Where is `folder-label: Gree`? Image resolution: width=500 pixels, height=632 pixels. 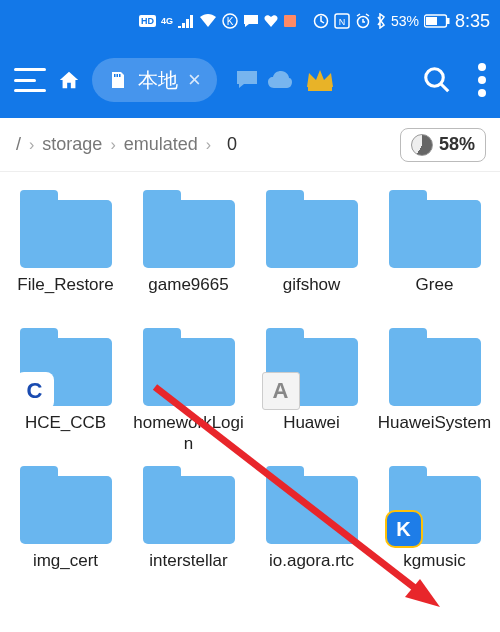 folder-label: Gree is located at coordinates (435, 296).